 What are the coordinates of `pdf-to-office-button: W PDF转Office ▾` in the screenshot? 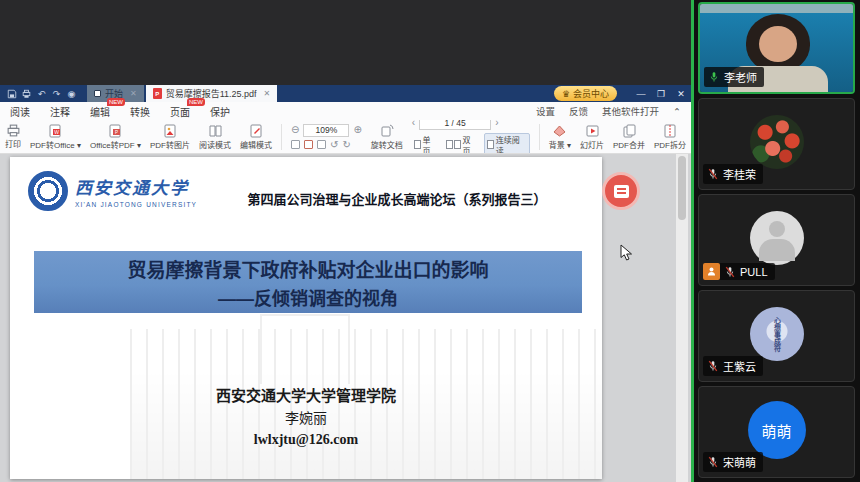 It's located at (56, 137).